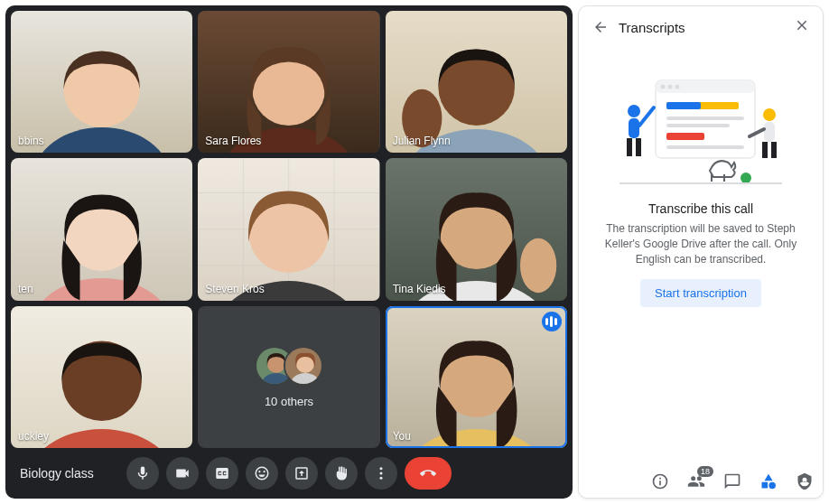 Image resolution: width=829 pixels, height=504 pixels. What do you see at coordinates (705, 471) in the screenshot?
I see `participants-count-badge: 18` at bounding box center [705, 471].